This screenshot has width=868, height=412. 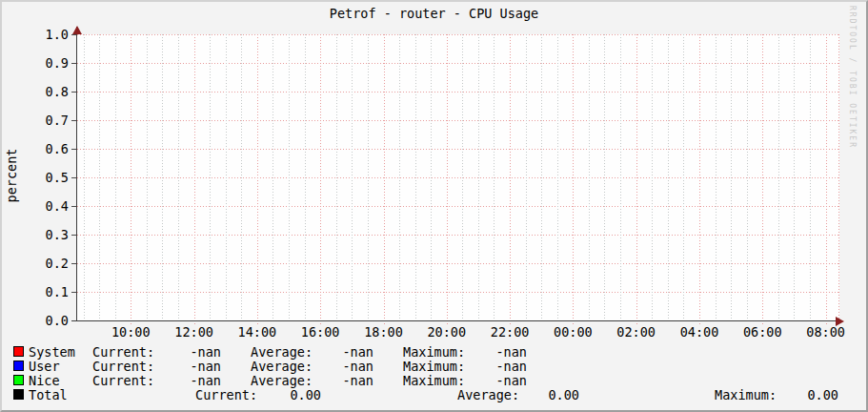 What do you see at coordinates (62, 381) in the screenshot?
I see `legend-label-nice: Nice` at bounding box center [62, 381].